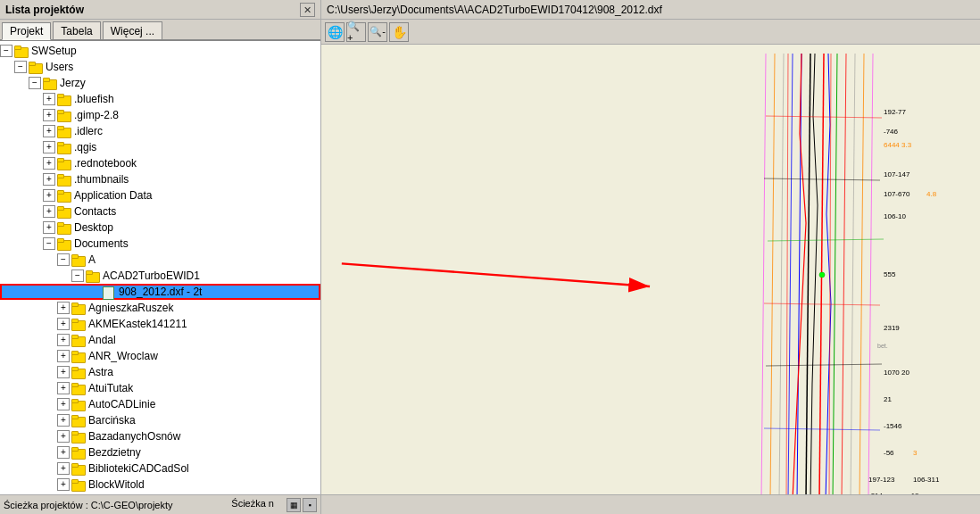 The image size is (980, 514). Describe the element at coordinates (161, 67) in the screenshot. I see `tree-node-users: −Users` at that location.